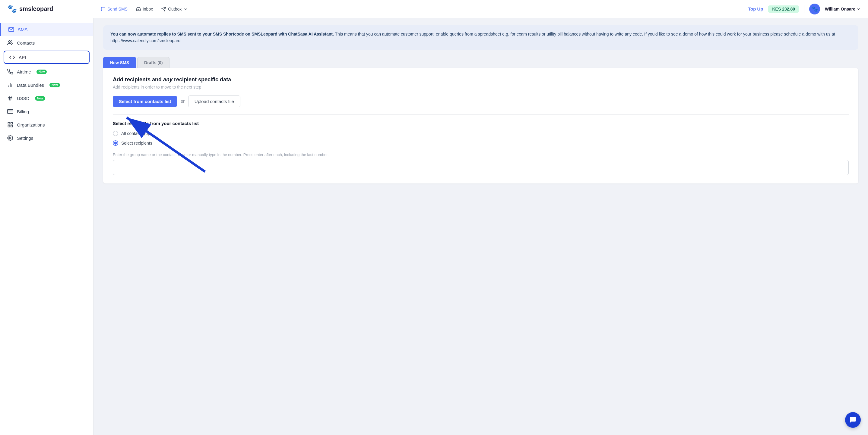 The image size is (868, 435). Describe the element at coordinates (481, 87) in the screenshot. I see `card-subtitle: Add recipients in order to move to the n…` at that location.